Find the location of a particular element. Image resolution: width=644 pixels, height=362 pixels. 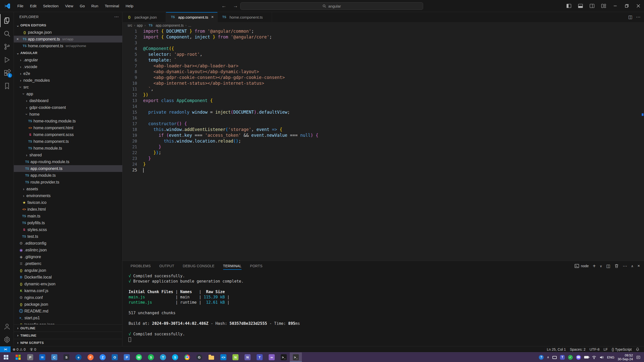

activity-search-icon is located at coordinates (7, 34).